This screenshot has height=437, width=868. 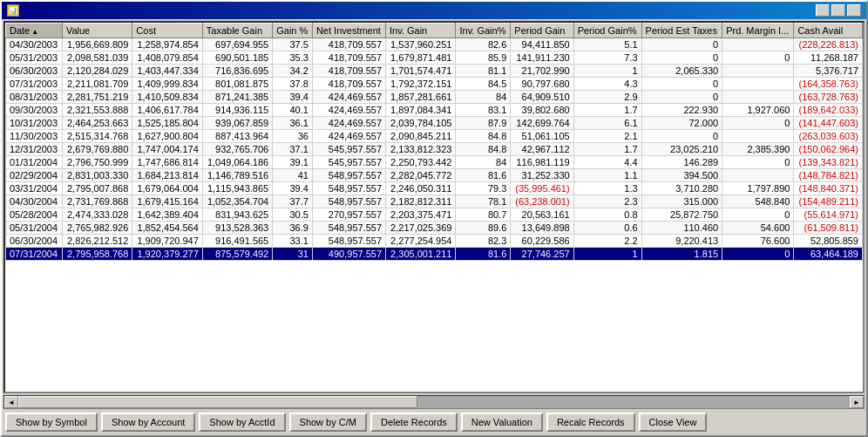 I want to click on cell-cash_avail: (55,614.971), so click(x=828, y=215).